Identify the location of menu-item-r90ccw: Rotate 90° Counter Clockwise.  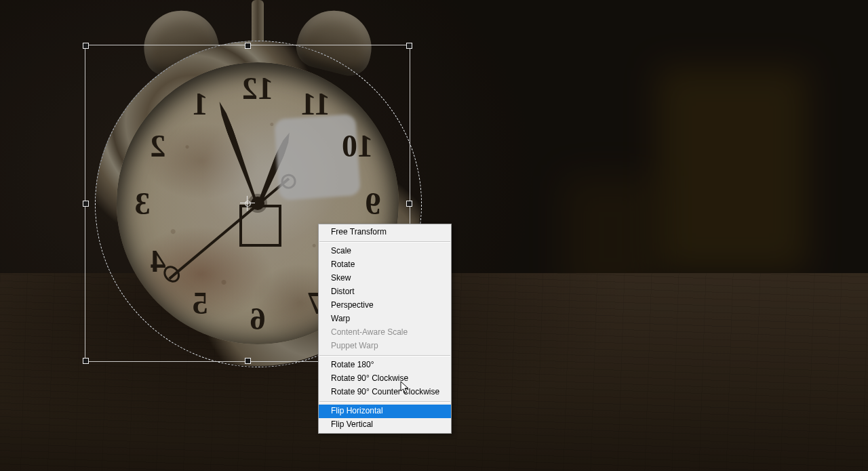
(385, 392).